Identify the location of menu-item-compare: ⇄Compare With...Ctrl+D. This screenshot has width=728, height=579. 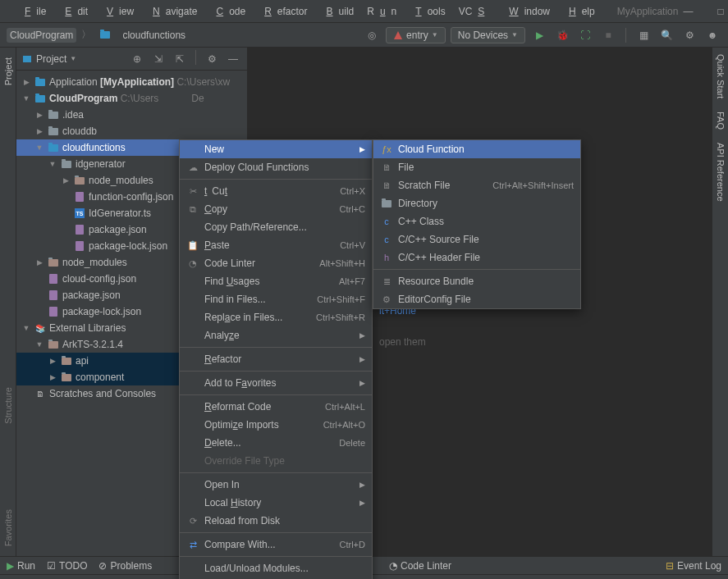
(276, 545).